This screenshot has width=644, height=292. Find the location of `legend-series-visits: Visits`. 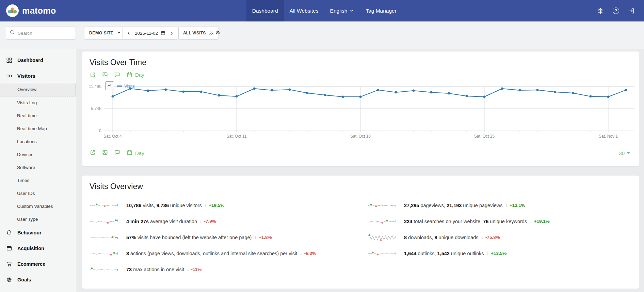

legend-series-visits: Visits is located at coordinates (126, 86).